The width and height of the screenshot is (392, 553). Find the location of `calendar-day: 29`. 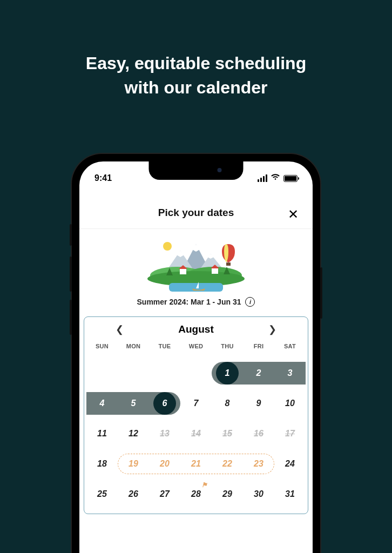

calendar-day: 29 is located at coordinates (227, 494).